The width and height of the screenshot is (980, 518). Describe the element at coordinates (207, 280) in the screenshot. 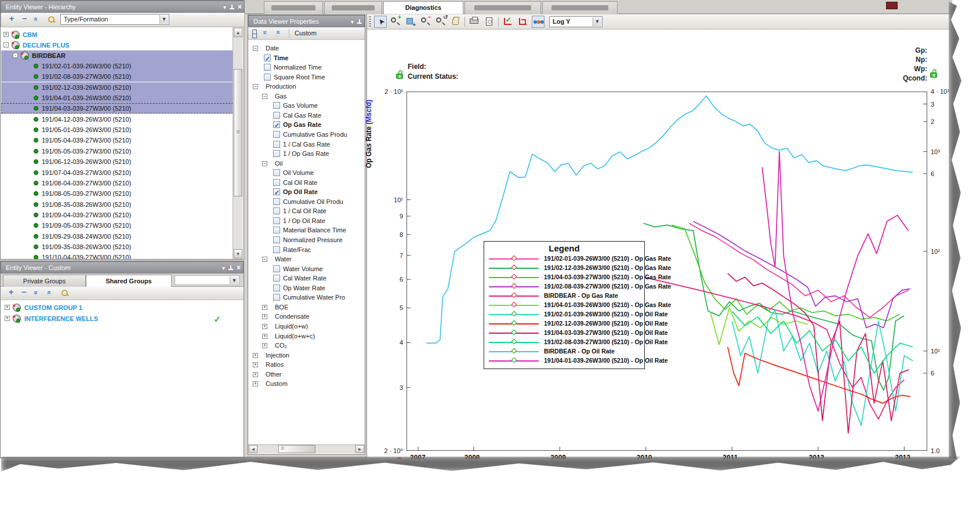

I see `custom-groups-select: ▼` at that location.